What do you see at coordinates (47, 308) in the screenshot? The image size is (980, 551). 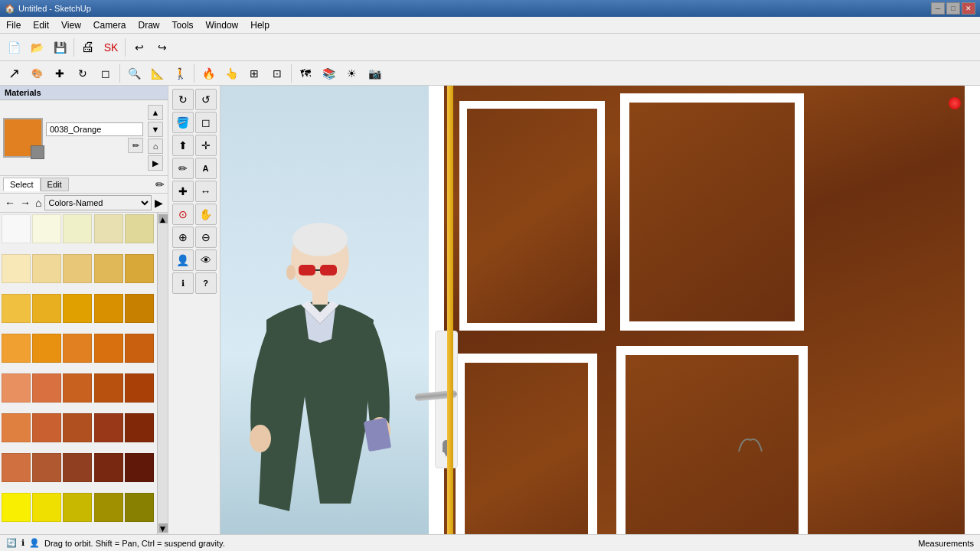 I see `color-yellow2` at bounding box center [47, 308].